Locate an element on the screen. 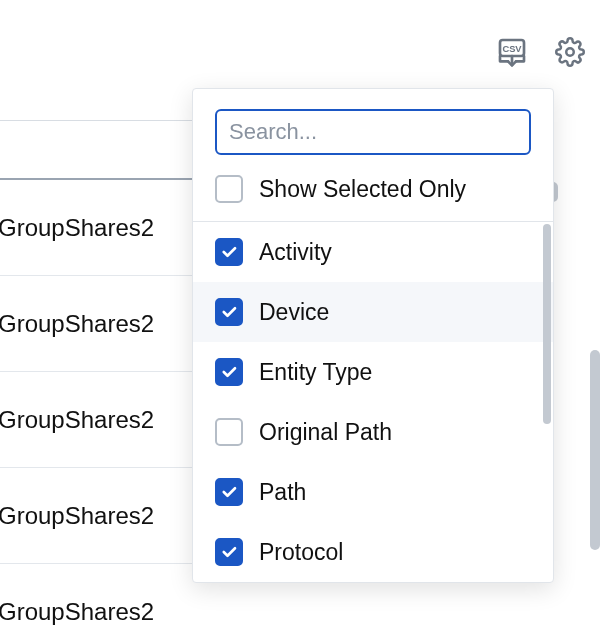  page-scrollbar-thumb is located at coordinates (595, 450).